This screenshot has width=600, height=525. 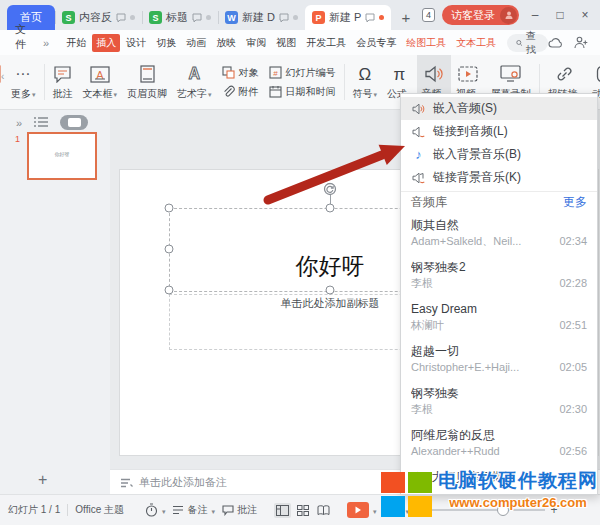 What do you see at coordinates (100, 94) in the screenshot?
I see `textbox-label: 文本框` at bounding box center [100, 94].